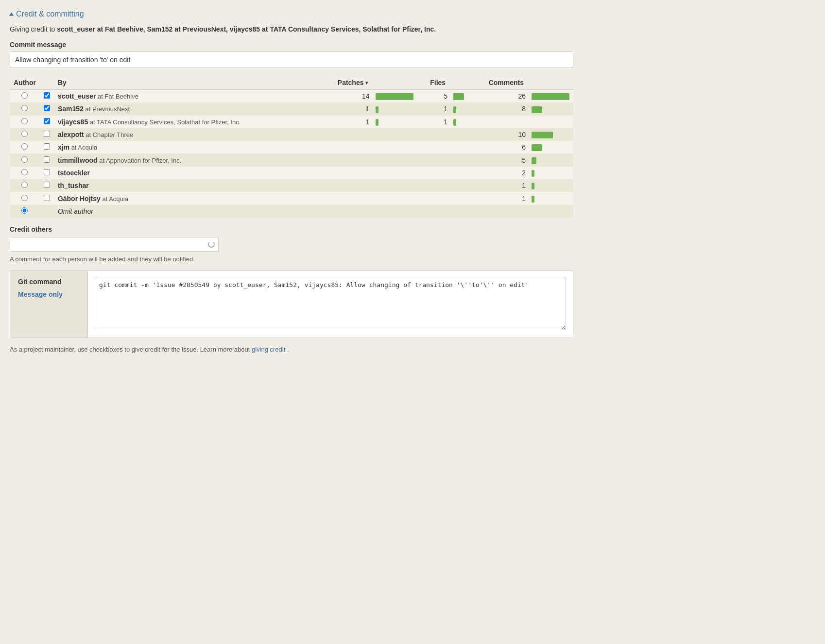  Describe the element at coordinates (345, 122) in the screenshot. I see `patches-count: 1` at that location.